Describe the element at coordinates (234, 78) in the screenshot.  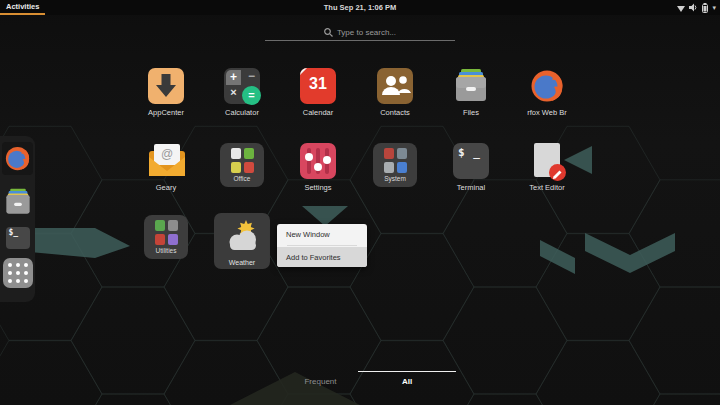
I see `calc-plus: +` at that location.